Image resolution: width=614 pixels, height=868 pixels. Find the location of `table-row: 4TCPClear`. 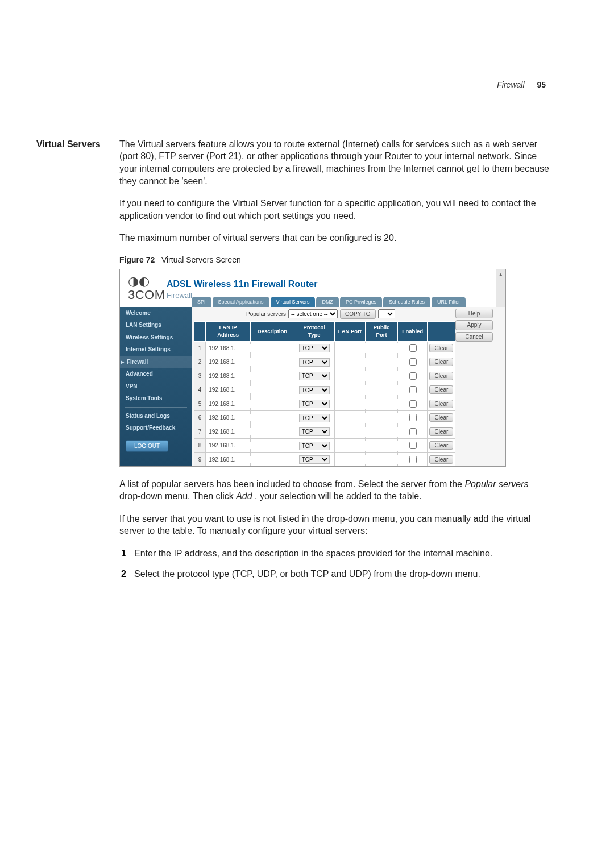

table-row: 4TCPClear is located at coordinates (325, 390).